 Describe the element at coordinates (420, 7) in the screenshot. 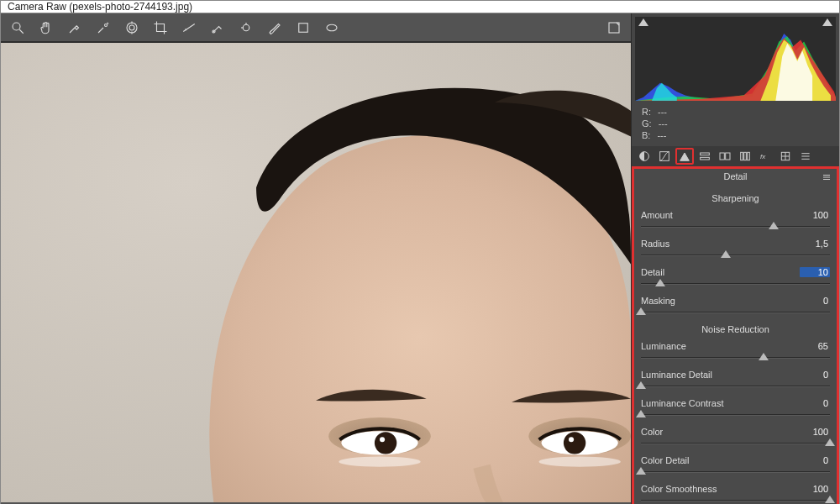

I see `title-bar: Camera Raw (pexels-photo-2744193.jpg)` at that location.